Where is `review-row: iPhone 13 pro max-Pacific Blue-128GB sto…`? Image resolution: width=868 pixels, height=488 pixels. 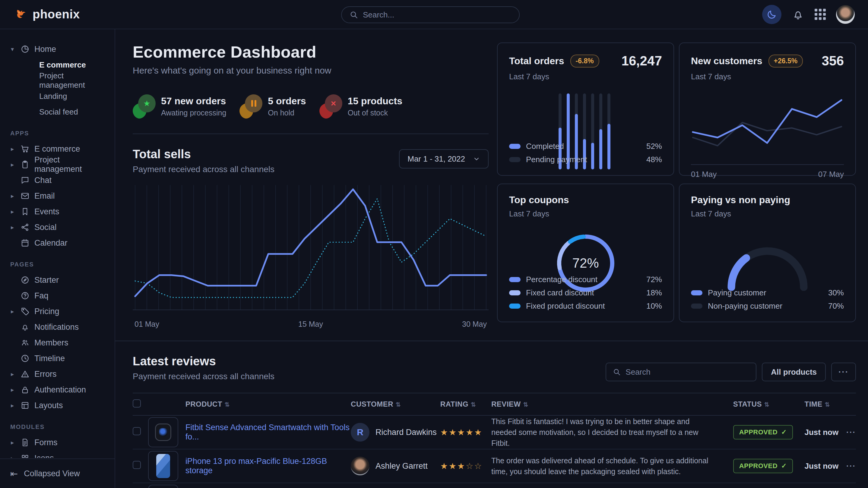
review-row: iPhone 13 pro max-Pacific Blue-128GB sto… is located at coordinates (494, 466).